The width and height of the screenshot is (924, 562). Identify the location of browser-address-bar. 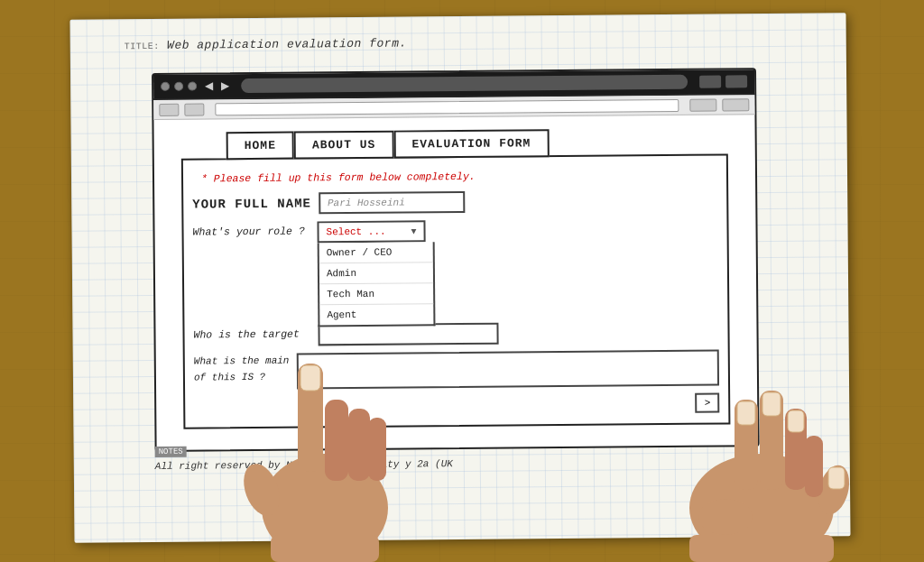
(464, 84).